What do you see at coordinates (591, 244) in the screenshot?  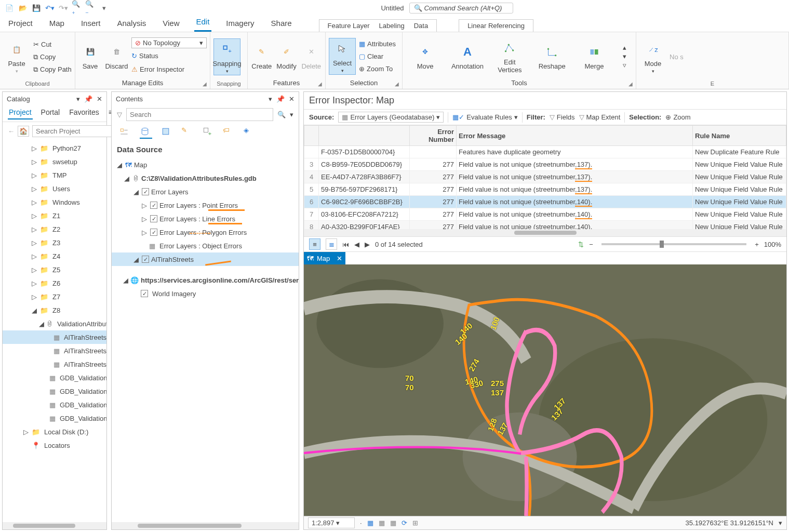 I see `zoom-out-icon: −` at bounding box center [591, 244].